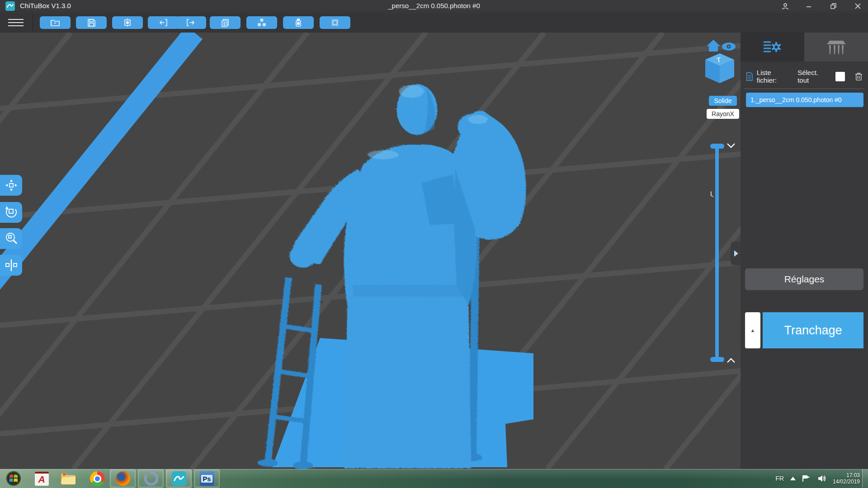 The height and width of the screenshot is (488, 868). Describe the element at coordinates (719, 60) in the screenshot. I see `nav-cube-top-label: T` at that location.